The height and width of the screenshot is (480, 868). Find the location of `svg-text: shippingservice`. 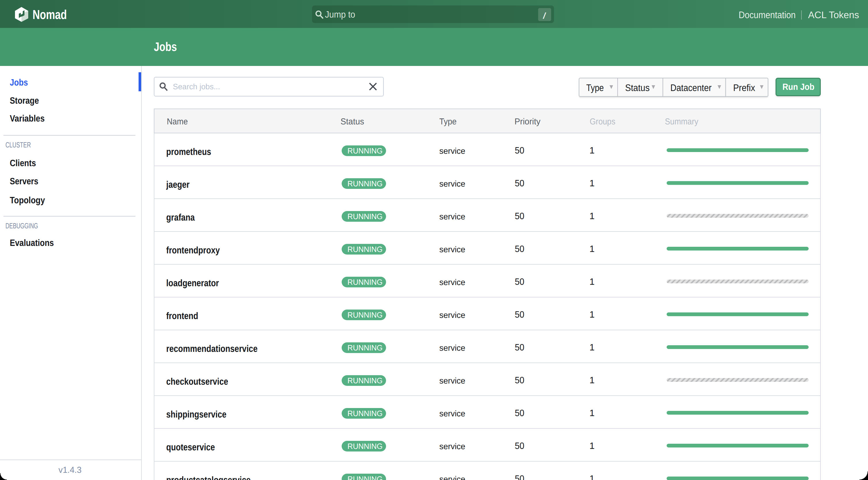

svg-text: shippingservice is located at coordinates (196, 414).